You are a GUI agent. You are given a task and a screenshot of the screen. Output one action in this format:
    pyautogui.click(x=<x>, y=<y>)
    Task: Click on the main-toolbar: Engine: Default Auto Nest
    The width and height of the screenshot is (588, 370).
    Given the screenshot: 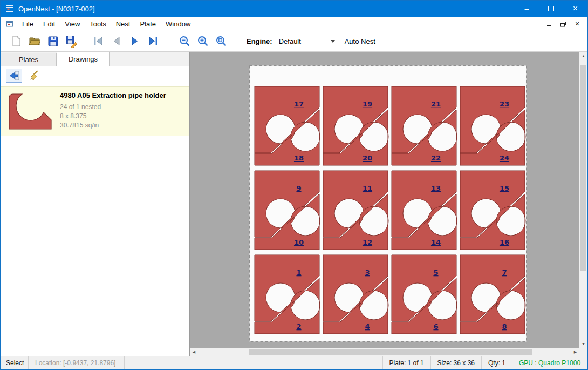 What is the action you would take?
    pyautogui.click(x=294, y=41)
    